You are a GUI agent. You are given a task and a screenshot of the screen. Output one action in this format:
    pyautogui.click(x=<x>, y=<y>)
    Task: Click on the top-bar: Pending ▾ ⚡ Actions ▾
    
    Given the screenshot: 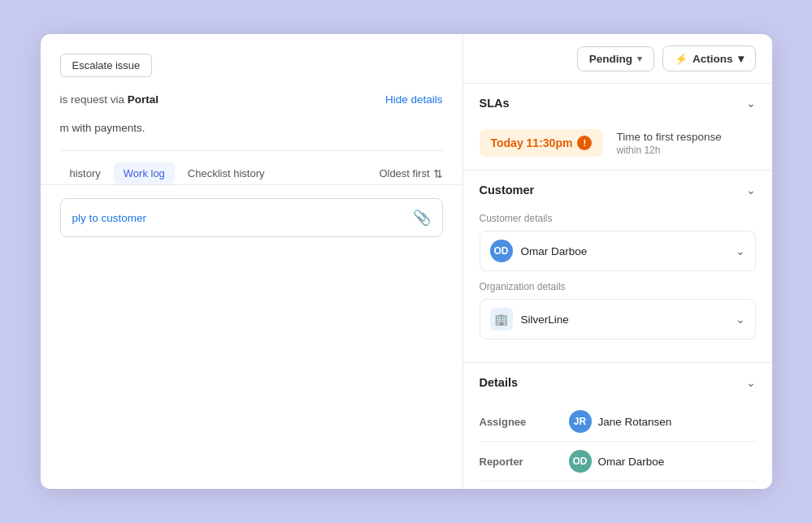 What is the action you would take?
    pyautogui.click(x=618, y=58)
    